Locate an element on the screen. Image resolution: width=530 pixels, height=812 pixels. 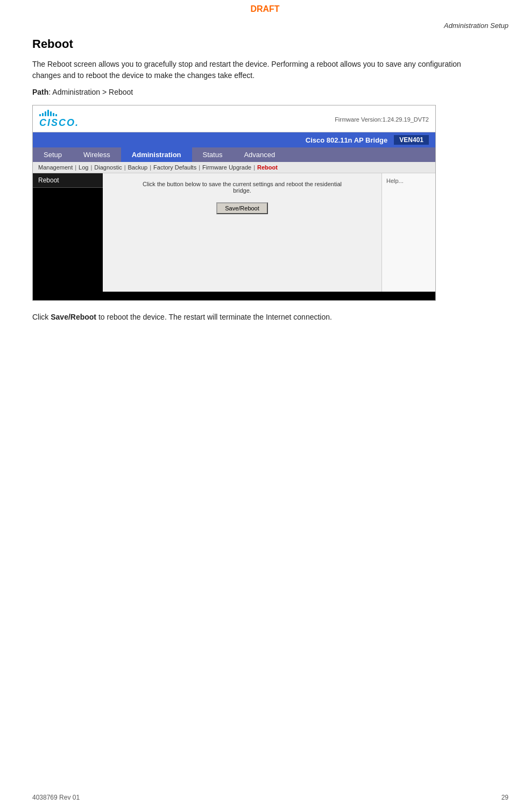
model-badge: VEN401 is located at coordinates (411, 140).